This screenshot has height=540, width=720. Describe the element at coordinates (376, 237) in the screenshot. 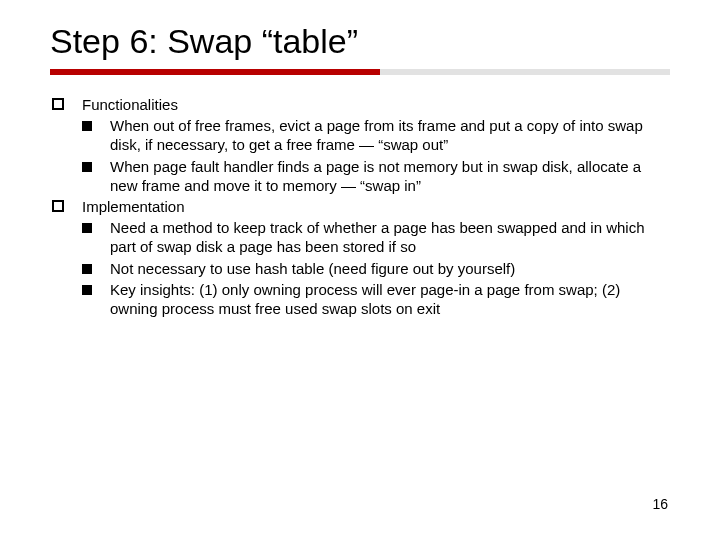

I see `list-item: Need a method to keep track of whether a…` at that location.